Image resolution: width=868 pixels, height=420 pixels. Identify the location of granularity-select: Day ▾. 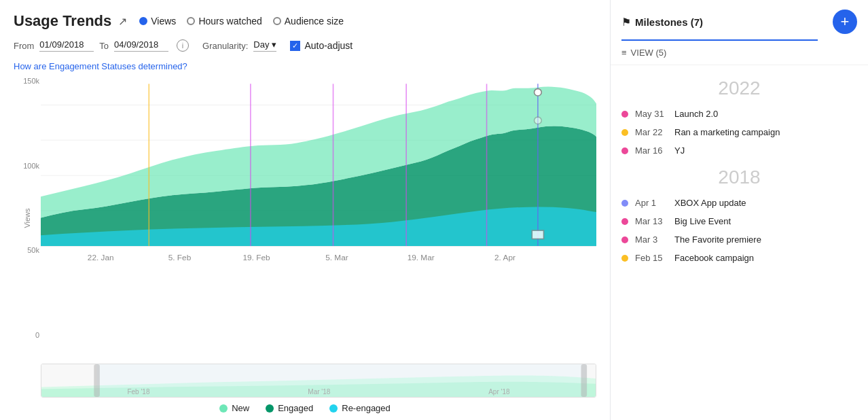
(265, 46).